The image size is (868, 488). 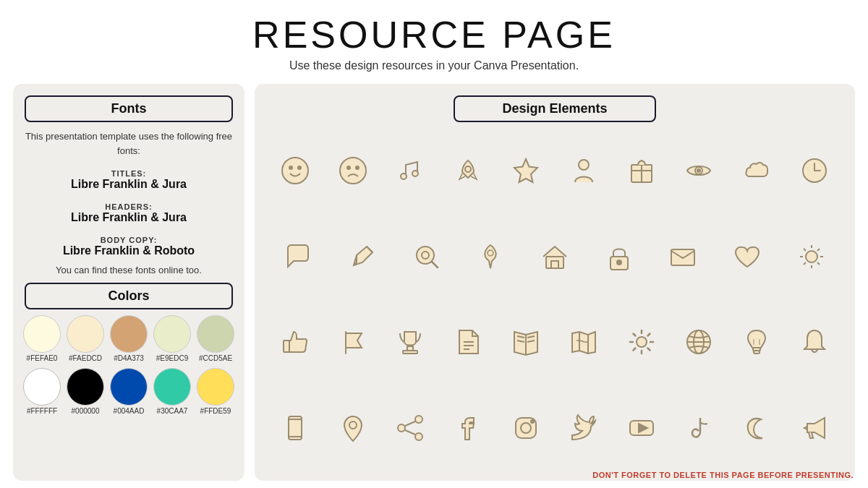 What do you see at coordinates (814, 171) in the screenshot?
I see `clock-icon` at bounding box center [814, 171].